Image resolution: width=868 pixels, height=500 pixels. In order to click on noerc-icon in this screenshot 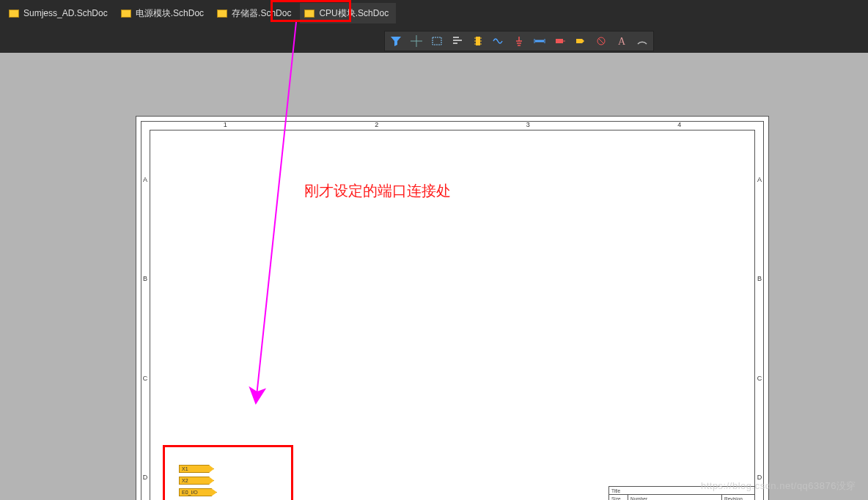, I will do `click(601, 41)`.